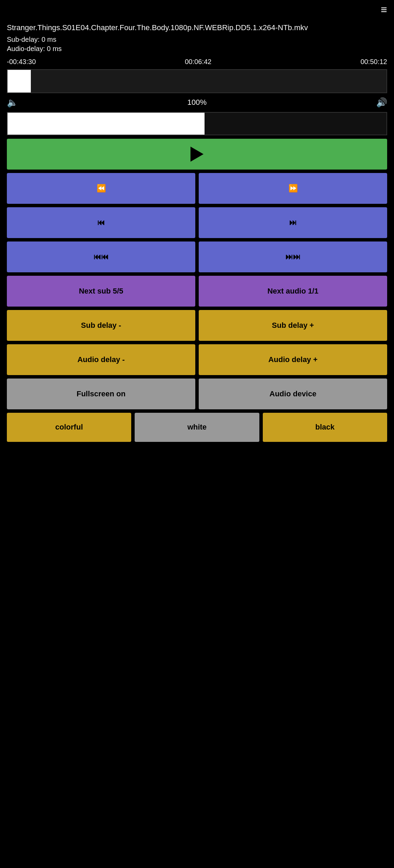  Describe the element at coordinates (26, 49) in the screenshot. I see `audio-delay-label: Audio-delay:` at that location.